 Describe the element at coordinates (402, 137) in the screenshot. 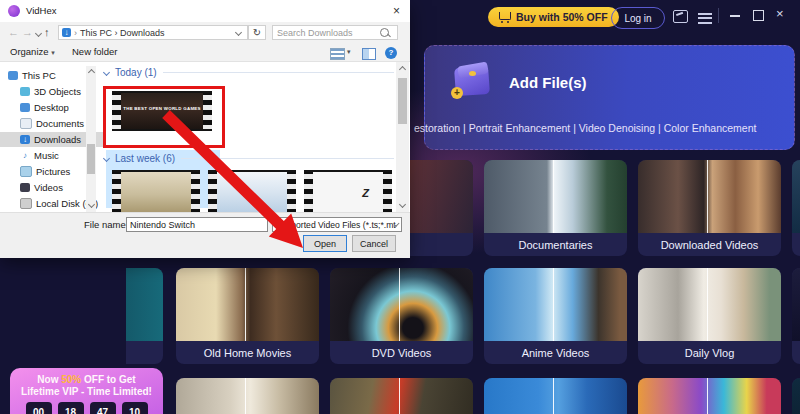

I see `file-list-scrollbar` at that location.